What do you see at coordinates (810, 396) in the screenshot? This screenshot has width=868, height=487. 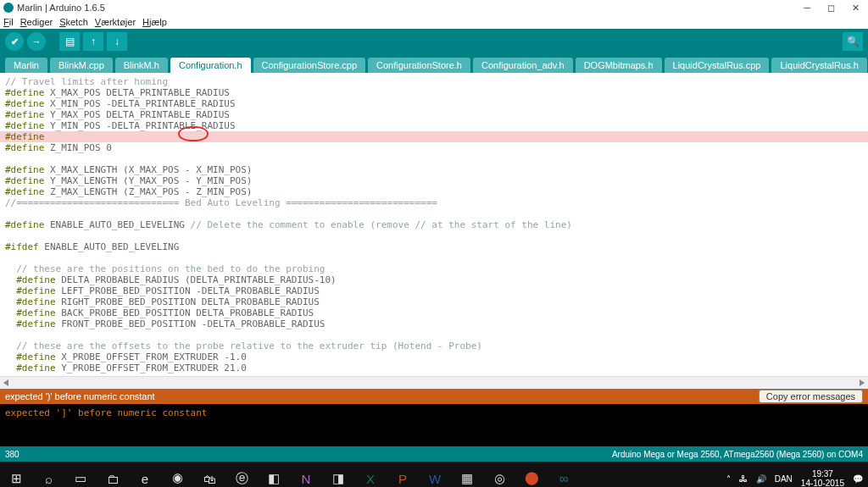 I see `copy-error-button: Copy error messages` at bounding box center [810, 396].